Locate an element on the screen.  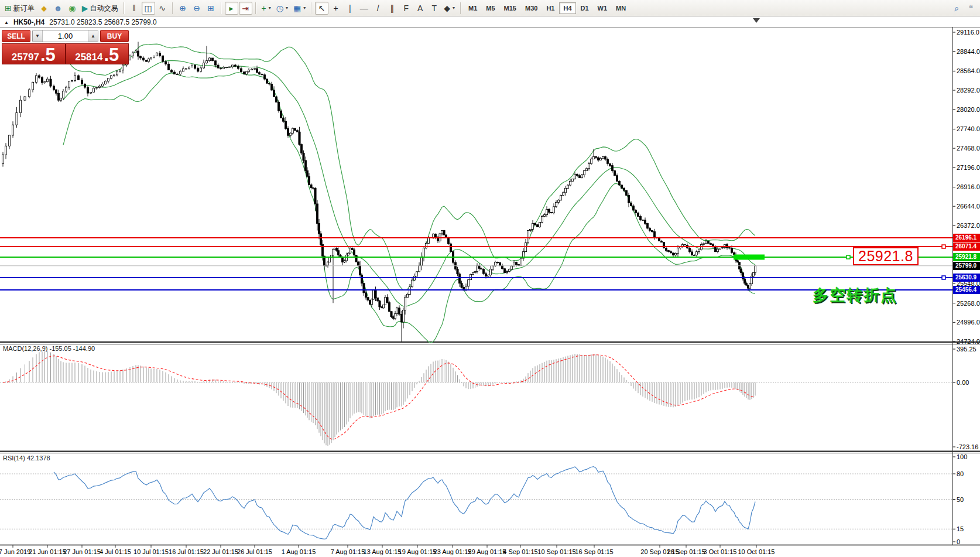
price-level-tag: 25456.4 is located at coordinates (967, 290).